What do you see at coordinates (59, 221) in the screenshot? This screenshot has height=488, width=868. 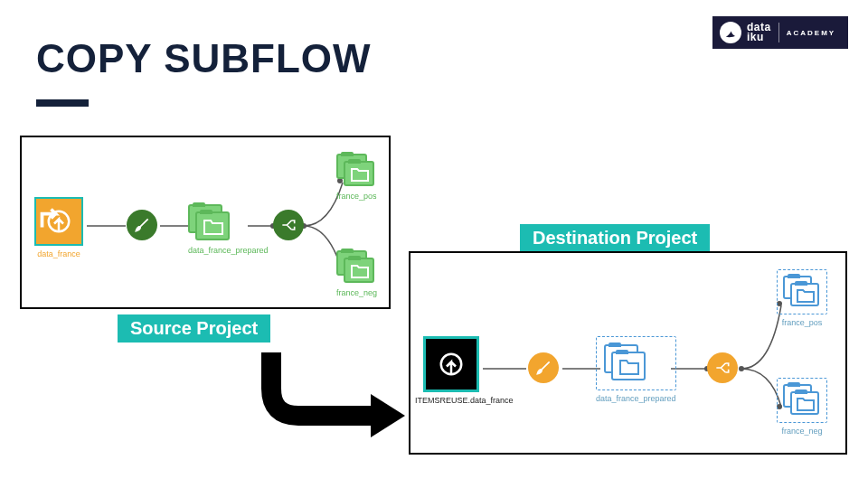 I see `shared-dataset-node` at bounding box center [59, 221].